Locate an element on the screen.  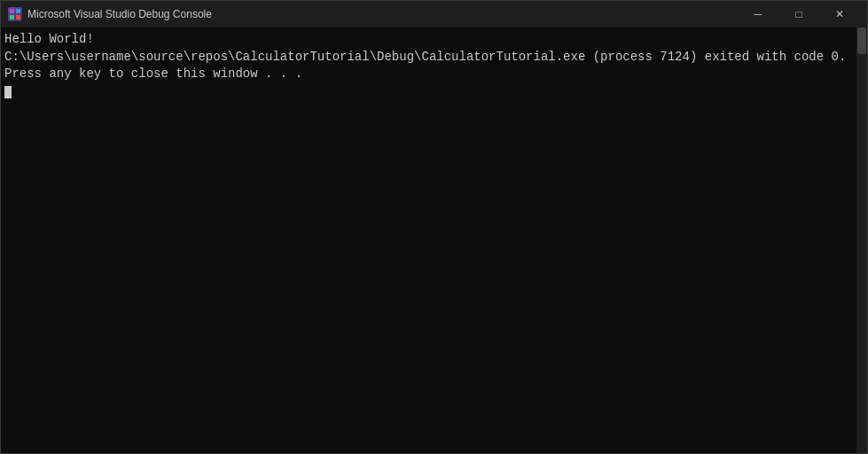
console-line-4: Press any key to close this window . . . is located at coordinates (434, 74).